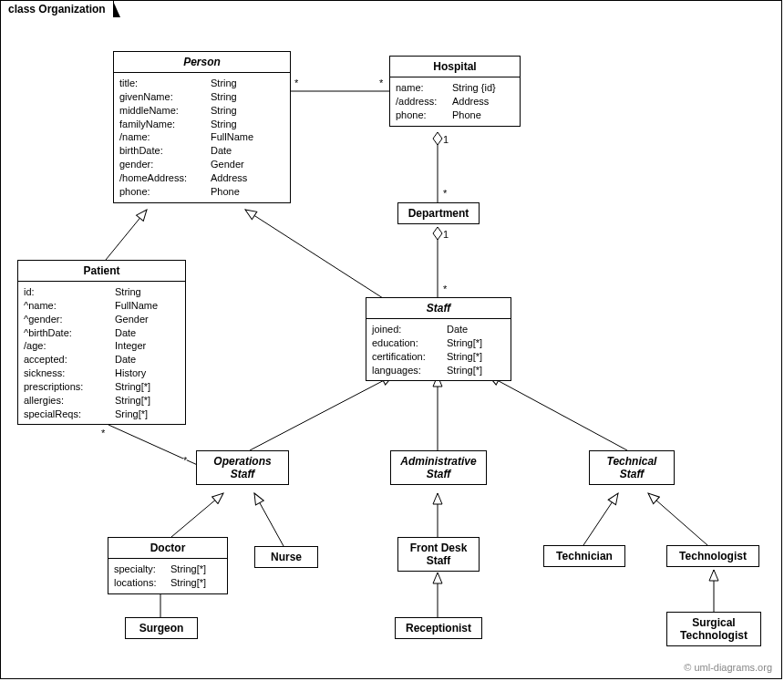 Image resolution: width=784 pixels, height=681 pixels. What do you see at coordinates (455, 67) in the screenshot?
I see `class-title: Hospital` at bounding box center [455, 67].